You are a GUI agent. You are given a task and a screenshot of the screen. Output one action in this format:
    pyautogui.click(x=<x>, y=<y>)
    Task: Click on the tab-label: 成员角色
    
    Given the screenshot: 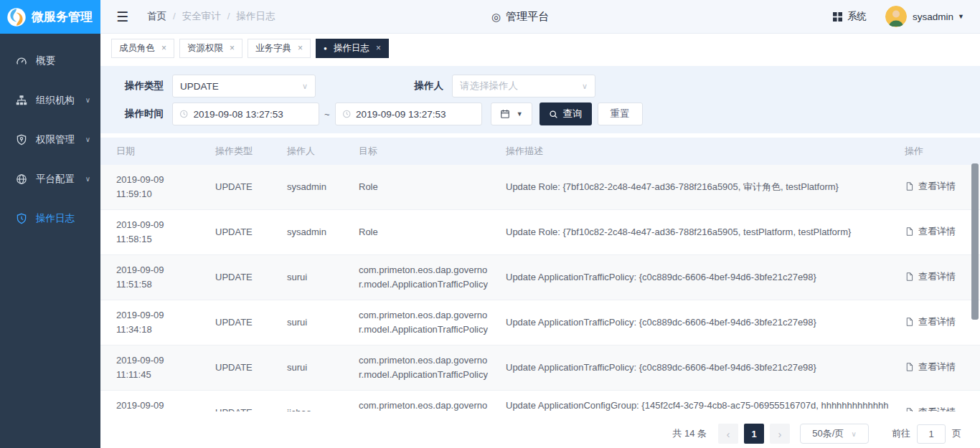 What is the action you would take?
    pyautogui.click(x=137, y=49)
    